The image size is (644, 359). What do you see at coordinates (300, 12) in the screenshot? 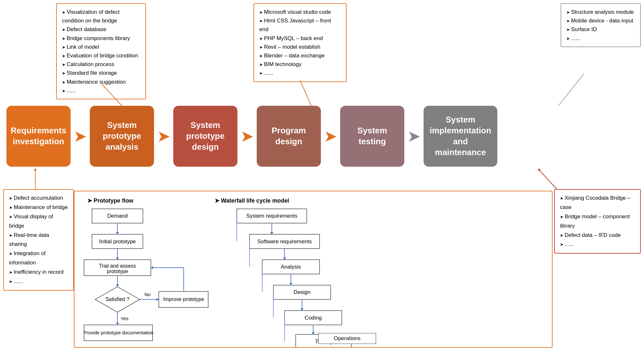
I see `list-item: Microsoft visual studio code` at bounding box center [300, 12].